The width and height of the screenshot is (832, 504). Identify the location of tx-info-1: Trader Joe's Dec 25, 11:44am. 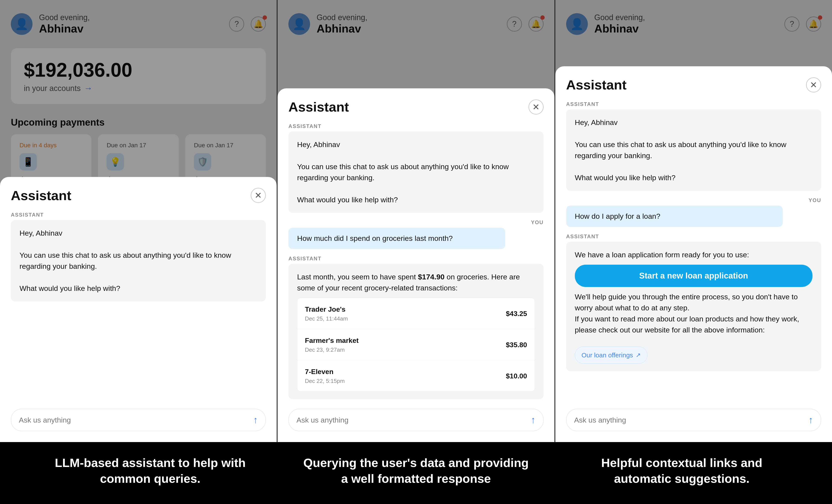
(326, 314).